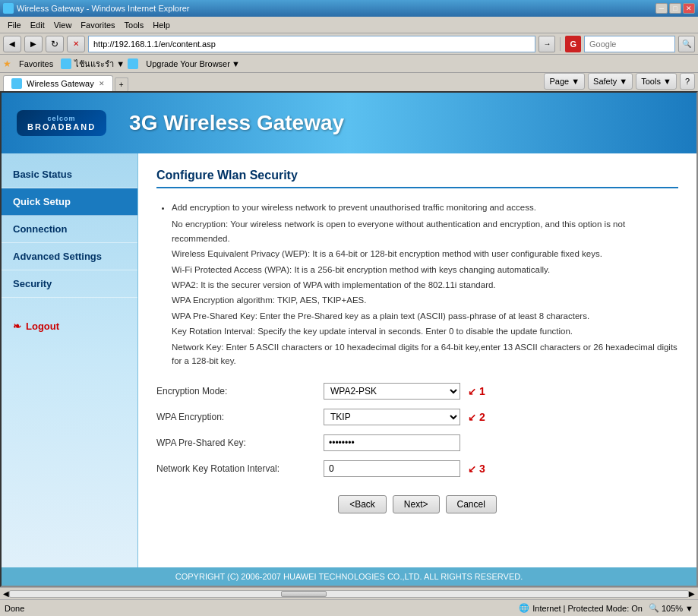 The height and width of the screenshot is (616, 698). I want to click on next-button: Next>, so click(416, 504).